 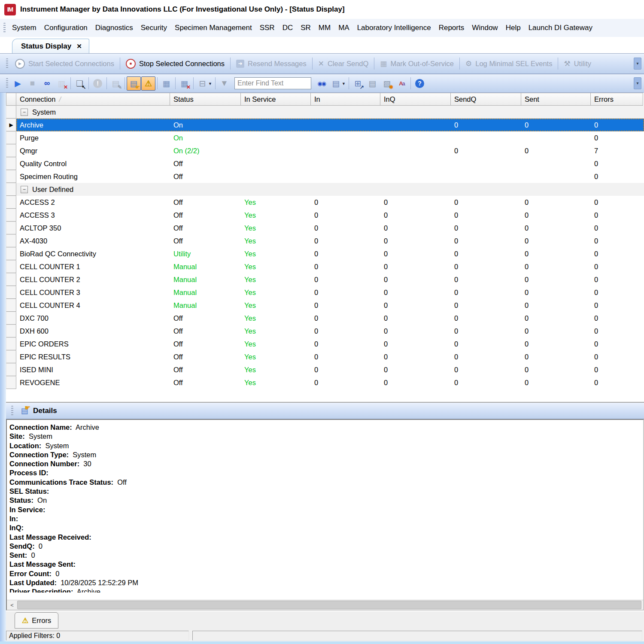 I want to click on grid-remove-icon: ▦✕, so click(x=185, y=83).